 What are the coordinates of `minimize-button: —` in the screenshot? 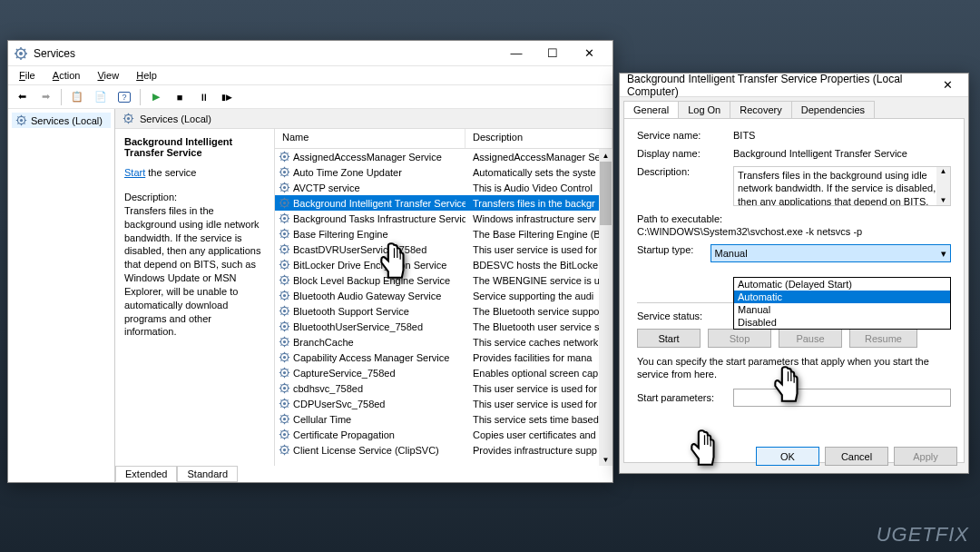 It's located at (516, 54).